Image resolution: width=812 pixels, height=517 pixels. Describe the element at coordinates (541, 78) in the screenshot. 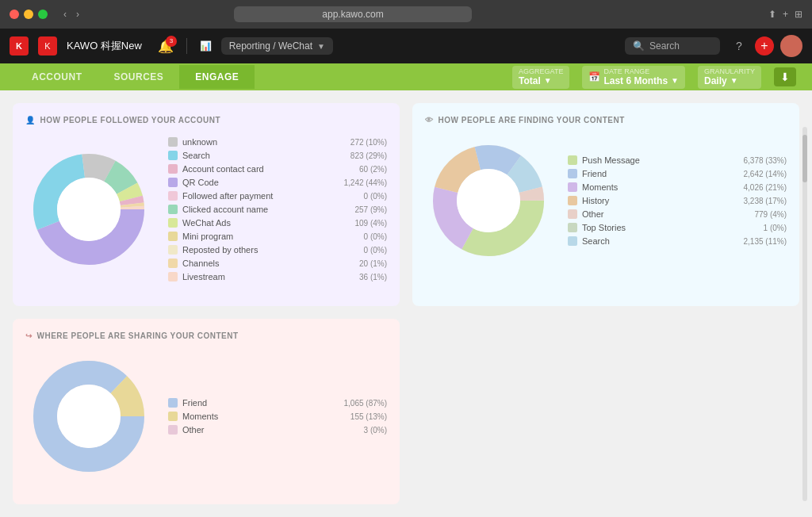

I see `aggregate-filter: AGGREGATE Total ▼` at that location.